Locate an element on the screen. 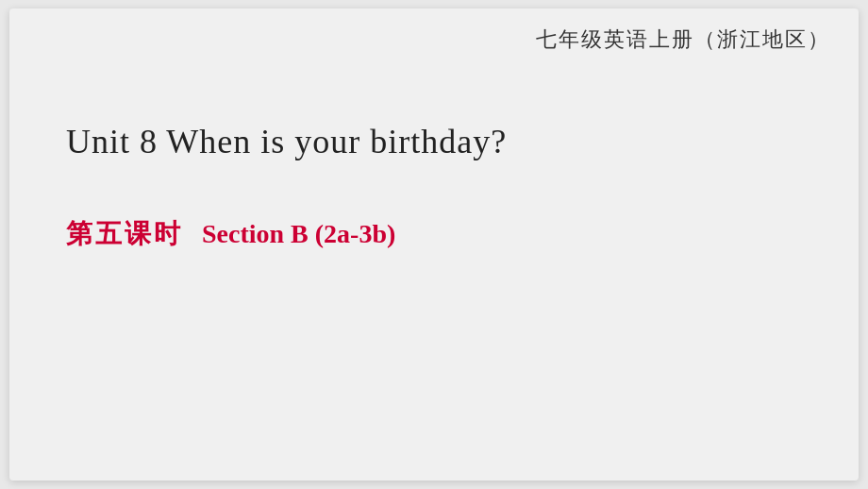 Image resolution: width=868 pixels, height=489 pixels. top-title: 七年级英语上册（浙江地区） is located at coordinates (683, 40).